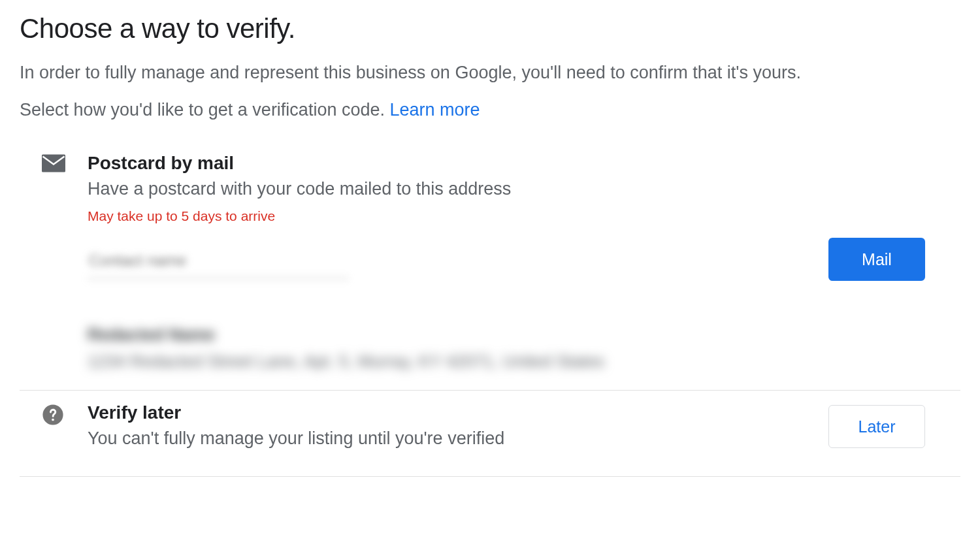 Image resolution: width=980 pixels, height=533 pixels. I want to click on intro-text-line2-prefix: Select how you'd like to get a verificat…, so click(204, 110).